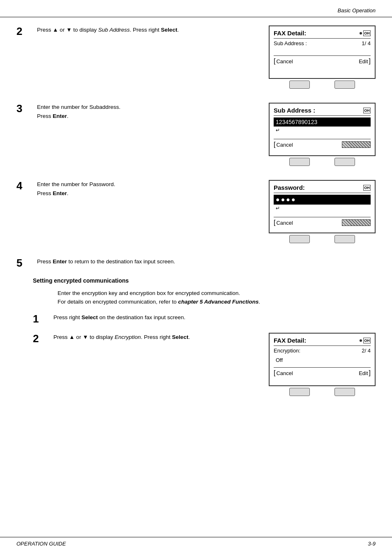 The image size is (392, 555). What do you see at coordinates (367, 341) in the screenshot?
I see `enc-oh-icon: OH` at bounding box center [367, 341].